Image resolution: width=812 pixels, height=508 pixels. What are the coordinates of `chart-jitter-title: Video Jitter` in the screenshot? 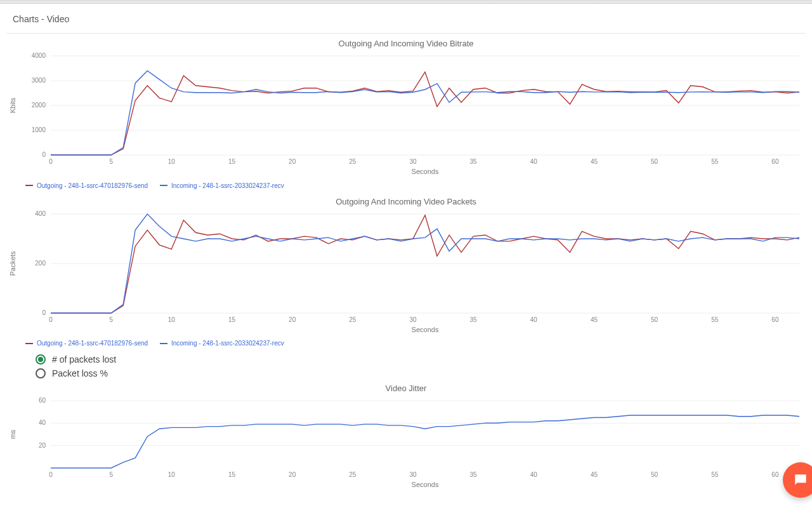 It's located at (406, 389).